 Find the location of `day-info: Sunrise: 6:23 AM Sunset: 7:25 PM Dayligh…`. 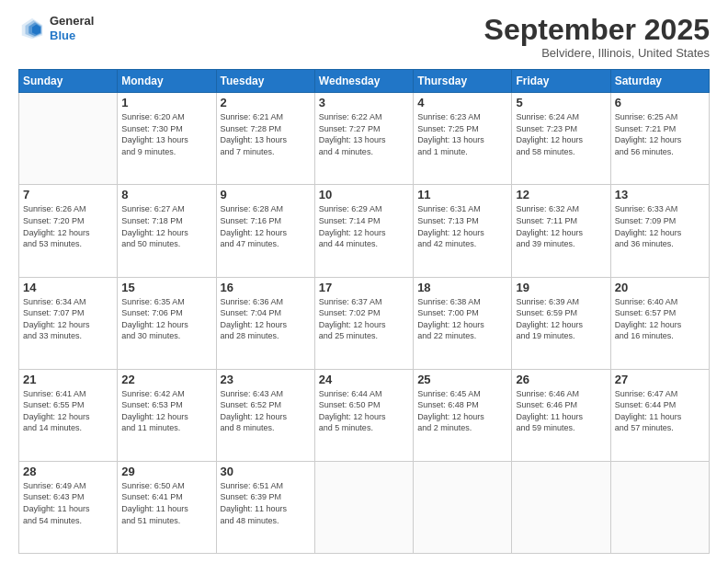

day-info: Sunrise: 6:23 AM Sunset: 7:25 PM Dayligh… is located at coordinates (462, 134).